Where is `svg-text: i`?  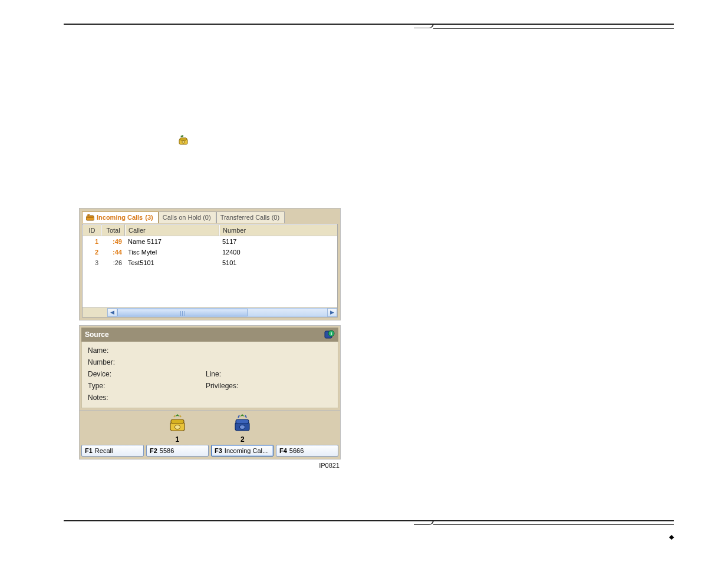 svg-text: i is located at coordinates (331, 333).